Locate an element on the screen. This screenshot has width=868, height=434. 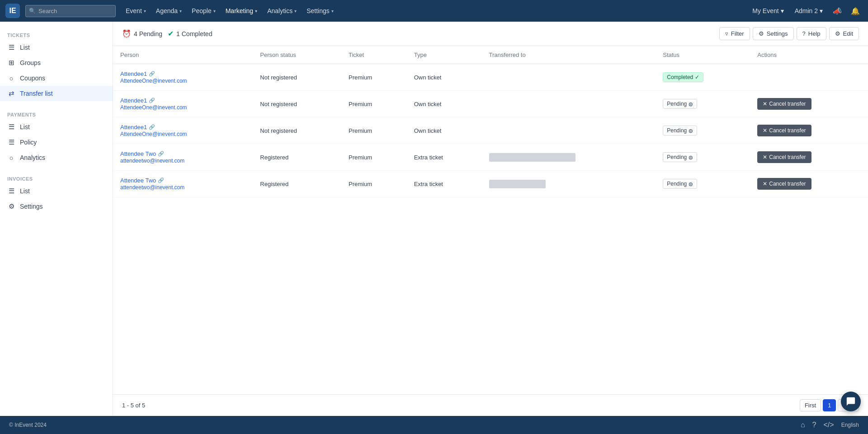
pending-badge: ⏰ 4 Pending is located at coordinates (142, 33).